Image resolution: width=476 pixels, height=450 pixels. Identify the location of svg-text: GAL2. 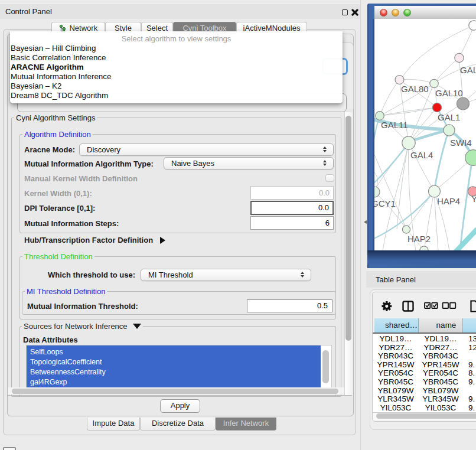
(468, 70).